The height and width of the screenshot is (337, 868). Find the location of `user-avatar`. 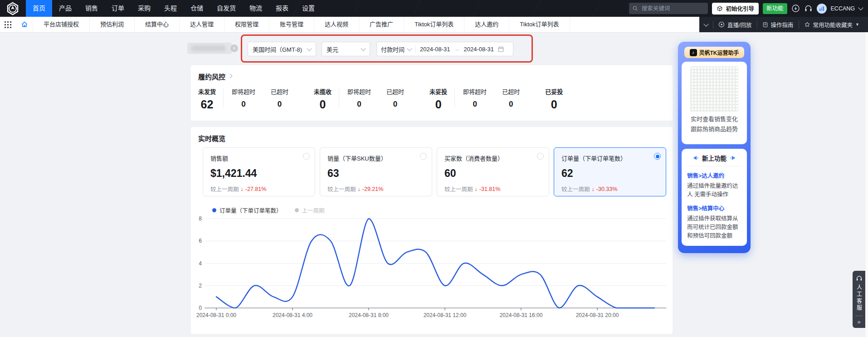

user-avatar is located at coordinates (822, 9).